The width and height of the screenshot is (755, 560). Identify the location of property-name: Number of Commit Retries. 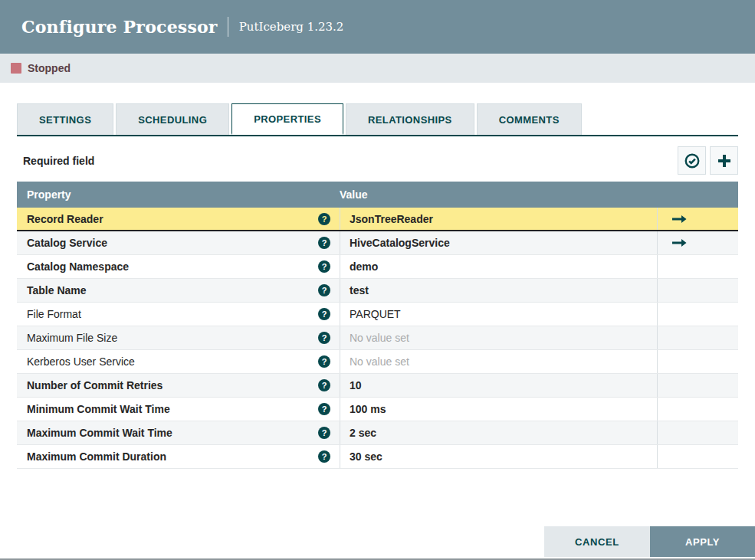
(95, 385).